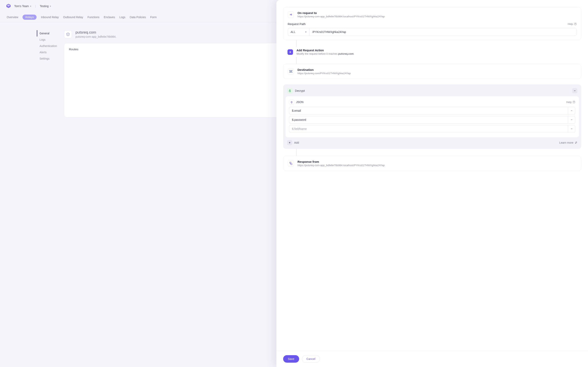 This screenshot has height=367, width=588. What do you see at coordinates (44, 6) in the screenshot?
I see `project-name: Testing` at bounding box center [44, 6].